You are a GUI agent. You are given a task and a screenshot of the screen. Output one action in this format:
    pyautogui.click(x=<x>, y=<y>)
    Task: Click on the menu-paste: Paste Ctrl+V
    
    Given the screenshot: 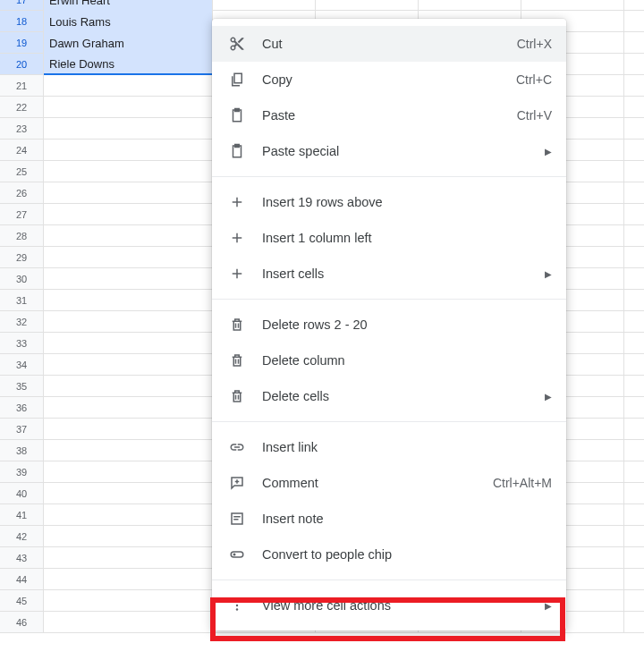 What is the action you would take?
    pyautogui.click(x=389, y=115)
    